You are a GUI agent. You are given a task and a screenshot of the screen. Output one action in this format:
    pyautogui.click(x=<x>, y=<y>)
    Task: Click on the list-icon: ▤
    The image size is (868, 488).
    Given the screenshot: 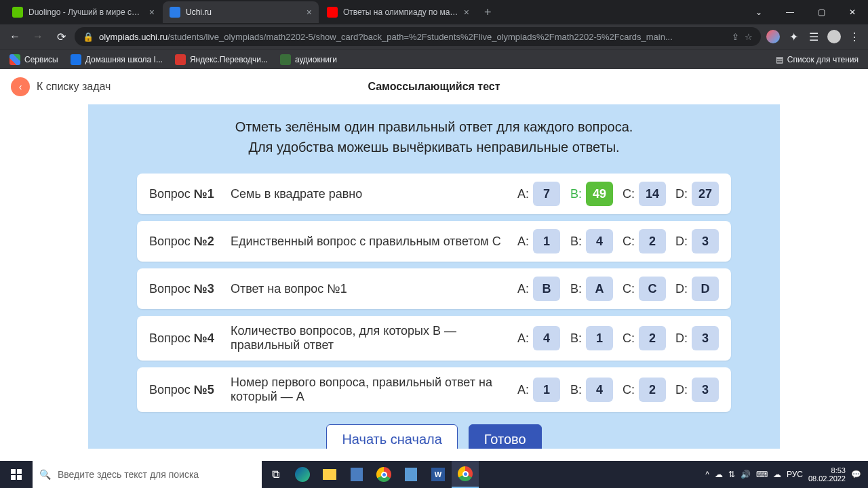 What is the action you would take?
    pyautogui.click(x=780, y=60)
    